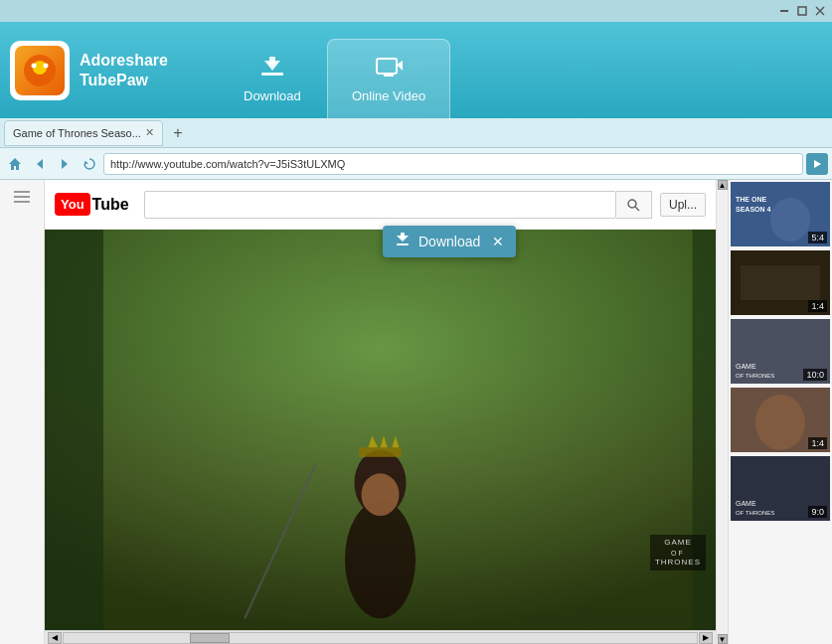  I want to click on youtube-toolbar: You Tube Upl..., so click(380, 205).